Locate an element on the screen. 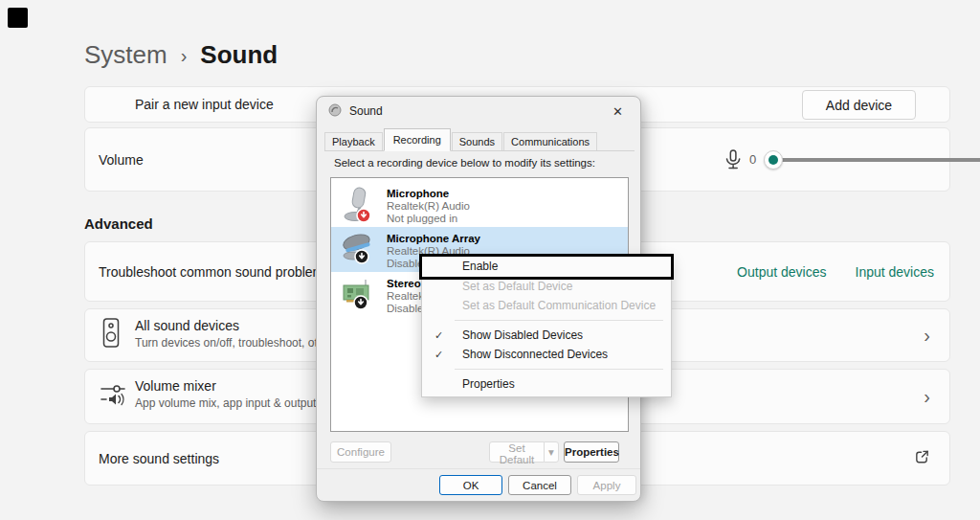  context-menu: Enable Set as Default Device Set as Defa… is located at coordinates (546, 326).